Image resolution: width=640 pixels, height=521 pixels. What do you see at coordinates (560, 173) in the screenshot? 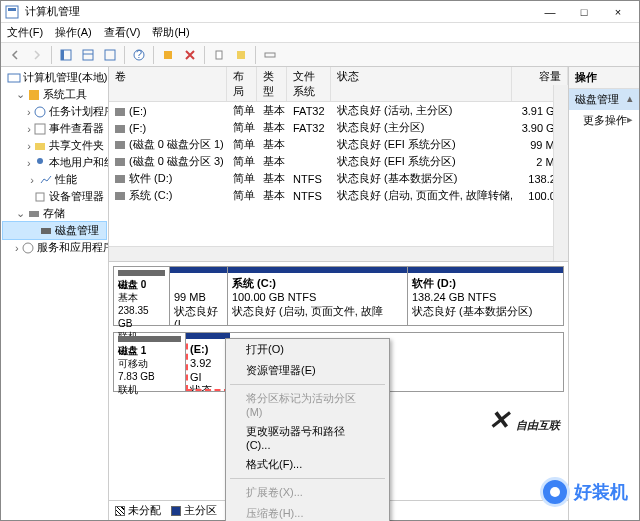
I see `scrollbar-v` at bounding box center [560, 173].